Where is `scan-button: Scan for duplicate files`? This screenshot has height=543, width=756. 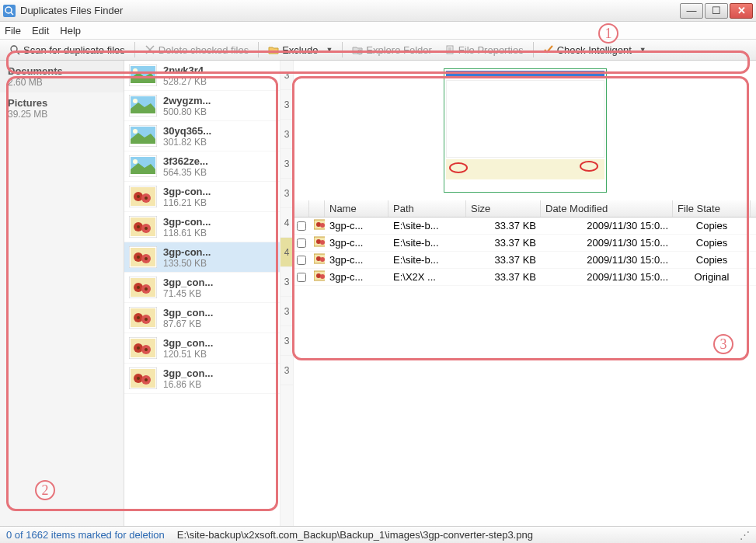 scan-button: Scan for duplicate files is located at coordinates (67, 50).